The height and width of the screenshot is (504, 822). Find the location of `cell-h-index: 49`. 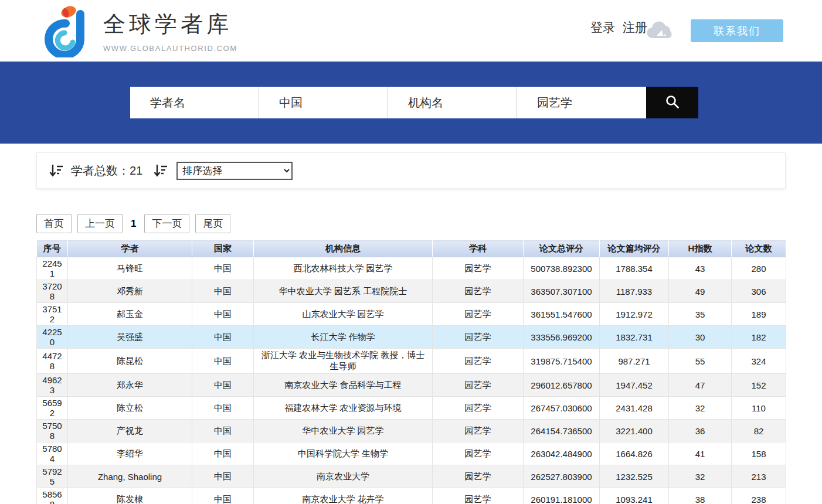

cell-h-index: 49 is located at coordinates (700, 292).